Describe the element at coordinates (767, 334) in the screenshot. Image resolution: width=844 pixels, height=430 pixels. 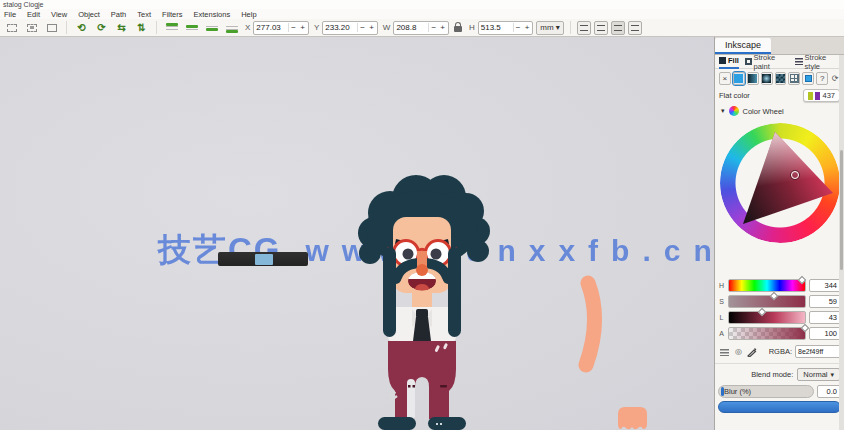
I see `alpha-slider` at that location.